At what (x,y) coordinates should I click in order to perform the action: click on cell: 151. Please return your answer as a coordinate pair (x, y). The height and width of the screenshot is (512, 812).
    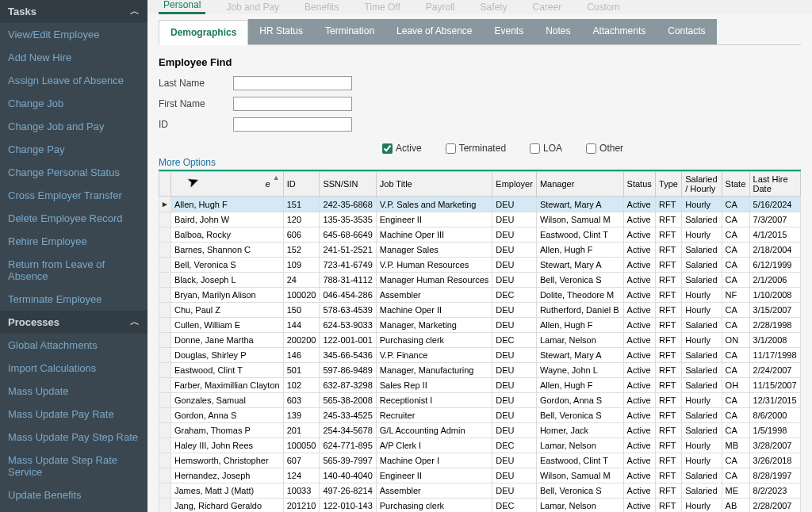
    Looking at the image, I should click on (301, 204).